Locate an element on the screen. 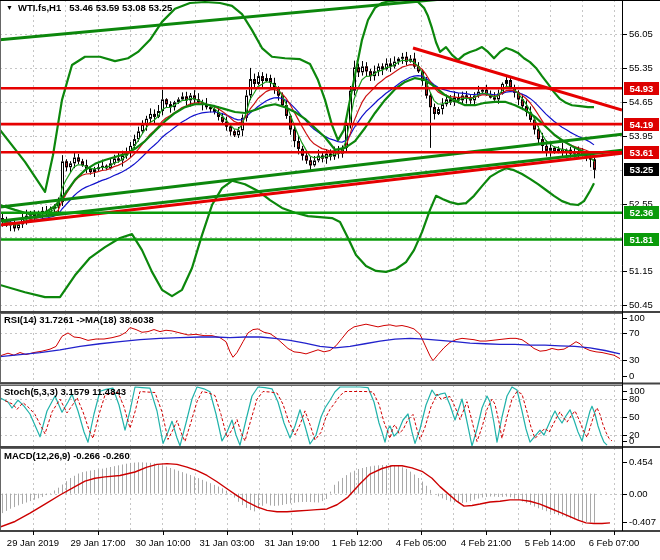 The image size is (660, 560). rsi-tick-label: 30 is located at coordinates (634, 360).